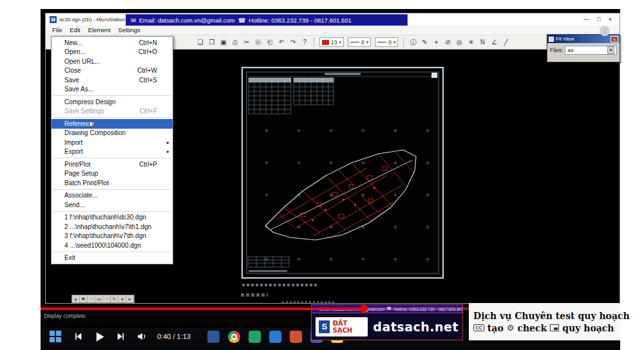  What do you see at coordinates (112, 152) in the screenshot?
I see `file-menu-item: Export▸` at bounding box center [112, 152].